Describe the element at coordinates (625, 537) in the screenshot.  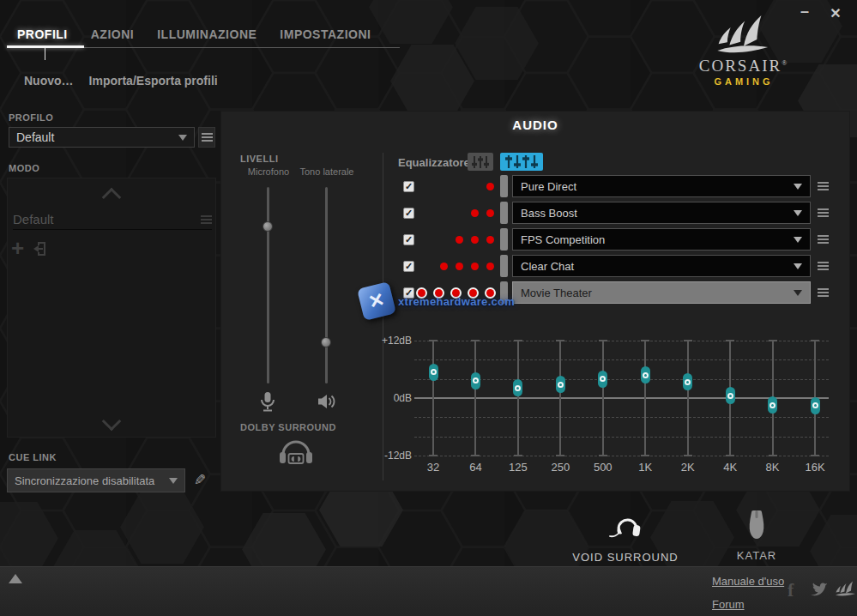
I see `device-void-surround: VOID SURROUND` at that location.